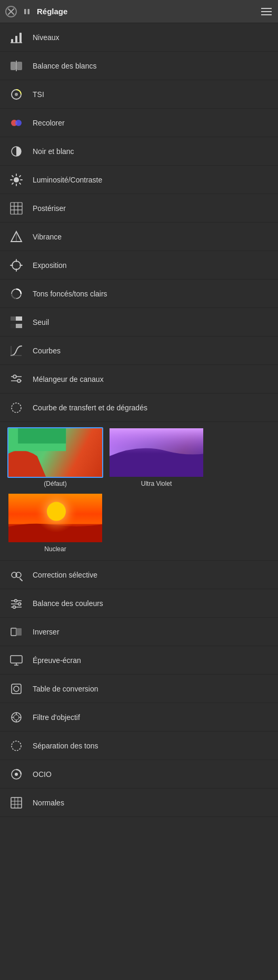 The width and height of the screenshot is (278, 980). I want to click on menu-label-exposition: Exposition, so click(49, 265).